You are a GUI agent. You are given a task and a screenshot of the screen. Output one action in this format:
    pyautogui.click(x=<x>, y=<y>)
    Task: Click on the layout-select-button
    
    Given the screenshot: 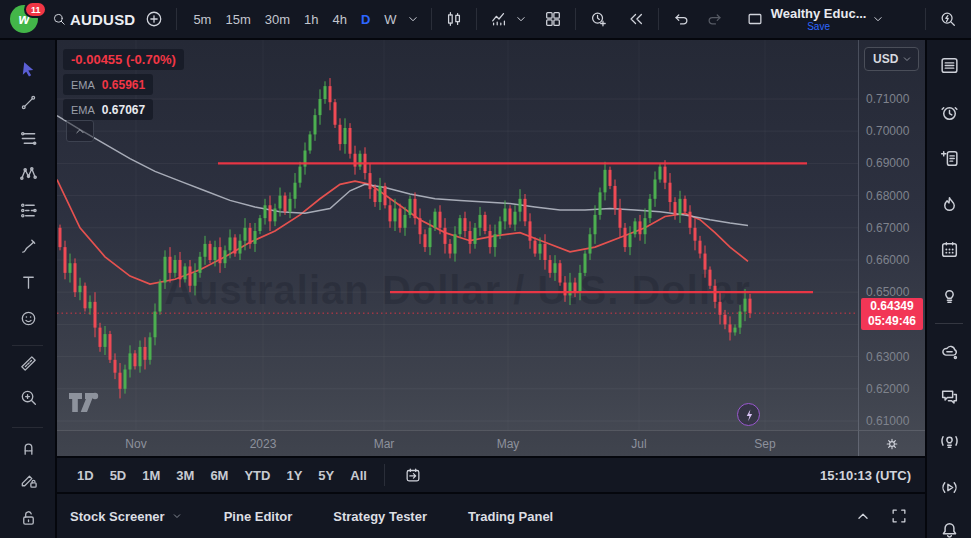 What is the action you would take?
    pyautogui.click(x=755, y=19)
    